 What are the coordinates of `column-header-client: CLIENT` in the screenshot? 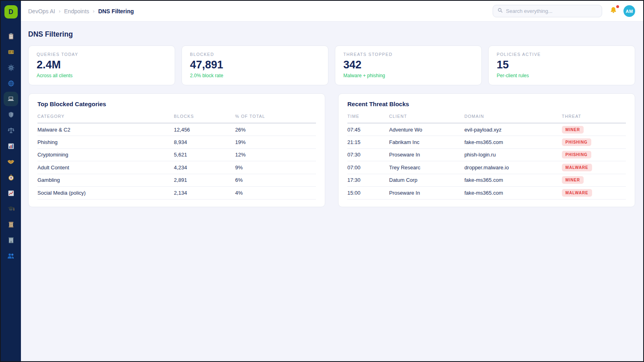 It's located at (427, 116).